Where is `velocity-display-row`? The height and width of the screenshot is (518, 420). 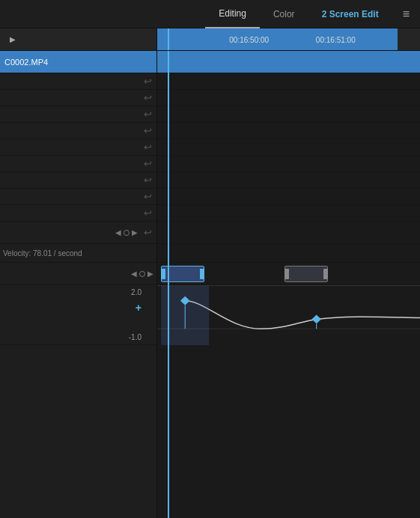 velocity-display-row is located at coordinates (289, 253).